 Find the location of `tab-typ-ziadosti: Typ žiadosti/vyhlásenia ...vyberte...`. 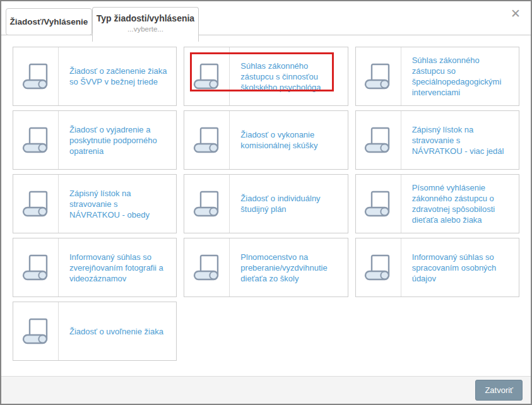

tab-typ-ziadosti: Typ žiadosti/vyhlásenia ...vyberte... is located at coordinates (145, 24).